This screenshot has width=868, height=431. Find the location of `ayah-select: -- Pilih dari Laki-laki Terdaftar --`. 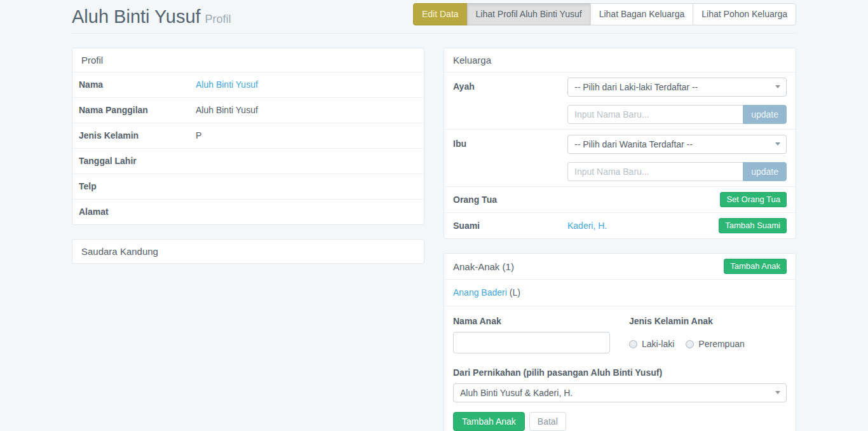

ayah-select: -- Pilih dari Laki-laki Terdaftar -- is located at coordinates (677, 87).